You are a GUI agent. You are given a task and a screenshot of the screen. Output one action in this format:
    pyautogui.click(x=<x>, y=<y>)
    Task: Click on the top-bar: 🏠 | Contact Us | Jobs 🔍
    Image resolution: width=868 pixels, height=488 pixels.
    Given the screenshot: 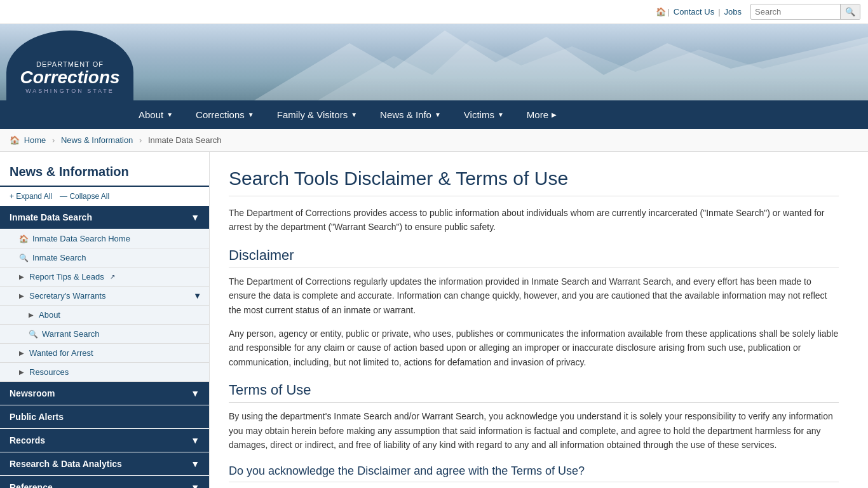 What is the action you would take?
    pyautogui.click(x=434, y=12)
    